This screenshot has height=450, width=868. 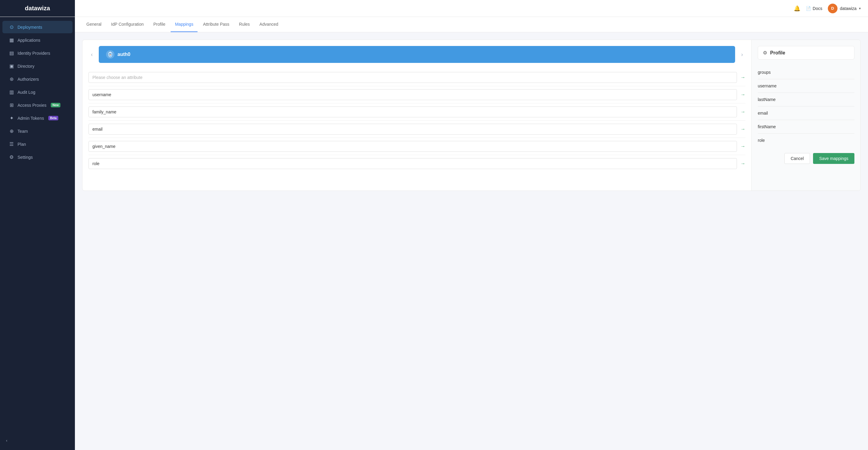 I want to click on sidebar-item-label: Directory, so click(x=26, y=66).